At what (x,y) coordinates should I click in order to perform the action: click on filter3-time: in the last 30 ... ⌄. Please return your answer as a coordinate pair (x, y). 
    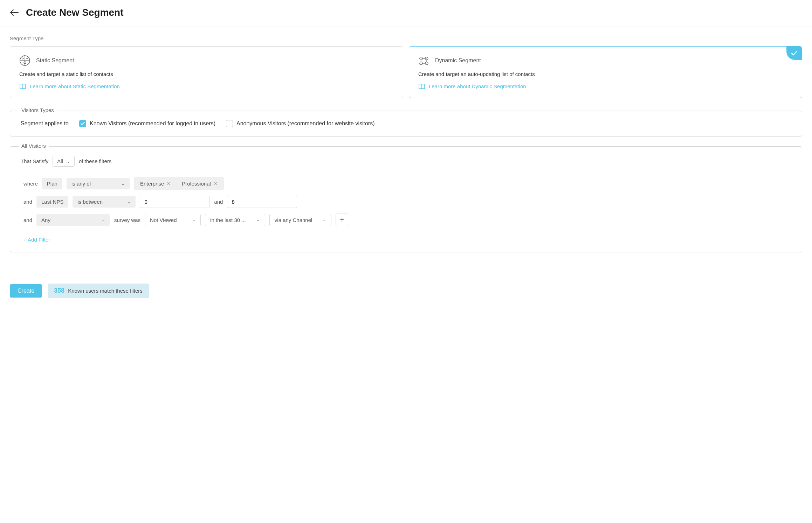
    Looking at the image, I should click on (235, 220).